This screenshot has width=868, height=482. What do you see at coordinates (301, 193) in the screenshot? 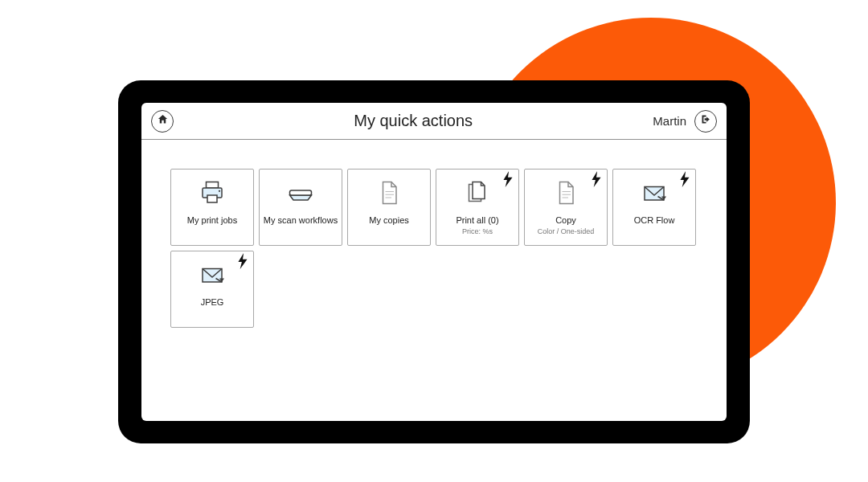
I see `scanner-icon` at bounding box center [301, 193].